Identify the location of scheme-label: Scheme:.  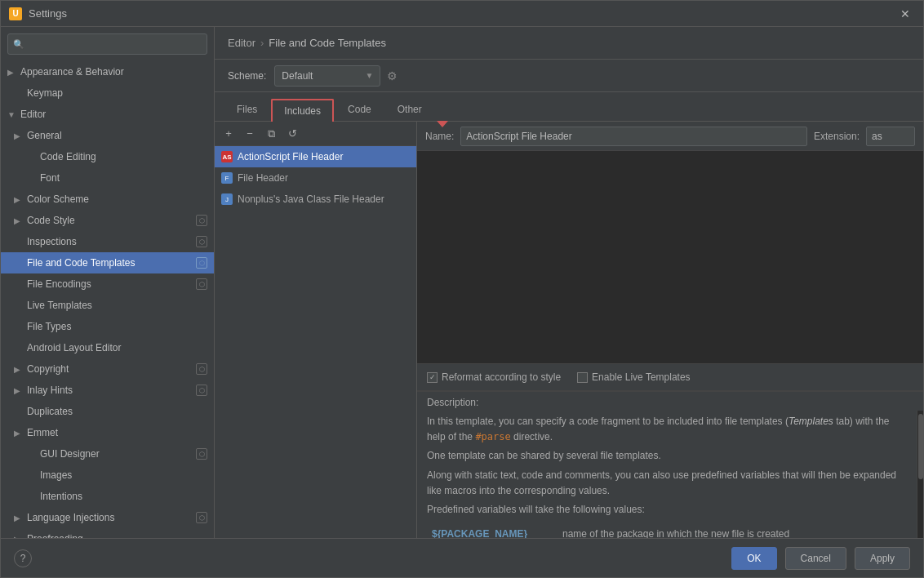
(247, 76).